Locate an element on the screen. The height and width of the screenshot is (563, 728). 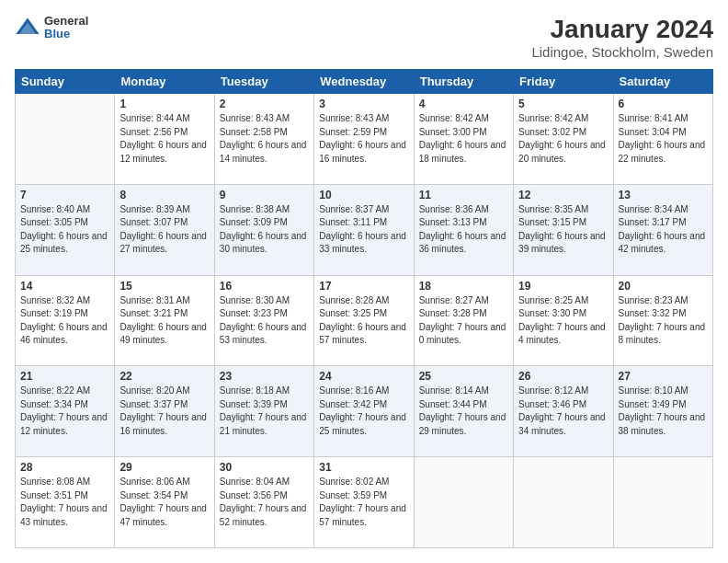
day-cell: 29Sunrise: 8:06 AMSunset: 3:54 PMDayligh… is located at coordinates (165, 502).